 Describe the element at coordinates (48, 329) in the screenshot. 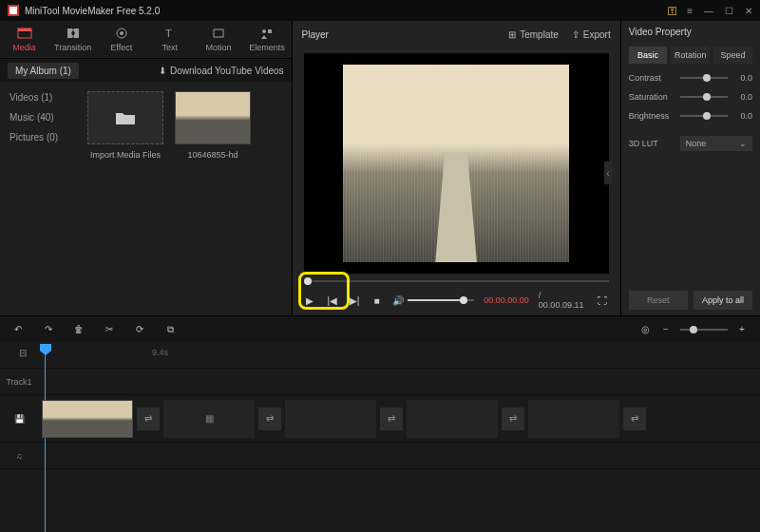

I see `redo-button: ↷` at that location.